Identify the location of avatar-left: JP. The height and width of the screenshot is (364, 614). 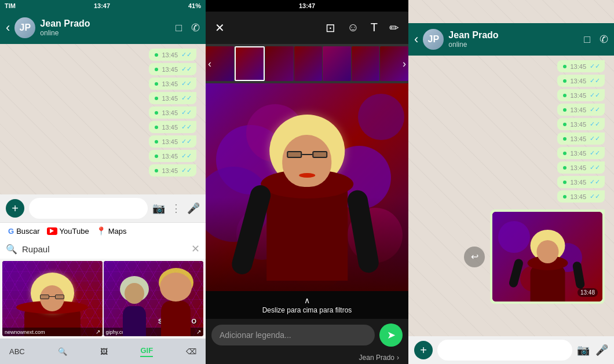
(25, 28).